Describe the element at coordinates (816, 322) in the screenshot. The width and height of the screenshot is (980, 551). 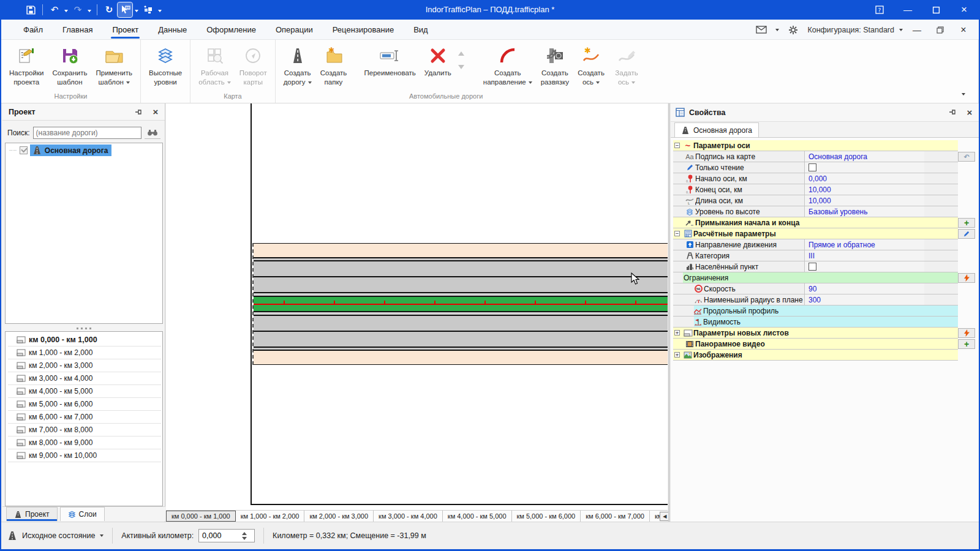
I see `property-row-visibility: + Видимость` at that location.